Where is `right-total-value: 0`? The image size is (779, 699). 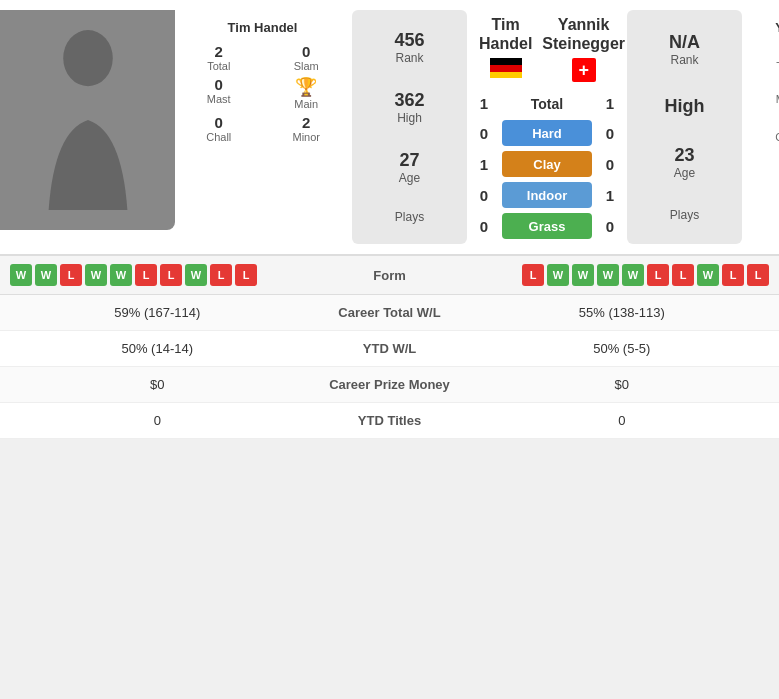 right-total-value: 0 is located at coordinates (764, 52).